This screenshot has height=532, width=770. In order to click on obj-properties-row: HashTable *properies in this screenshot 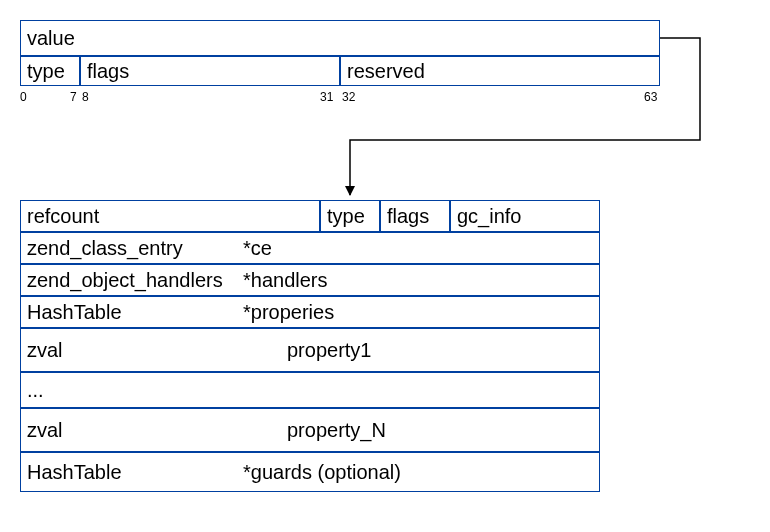, I will do `click(310, 312)`.